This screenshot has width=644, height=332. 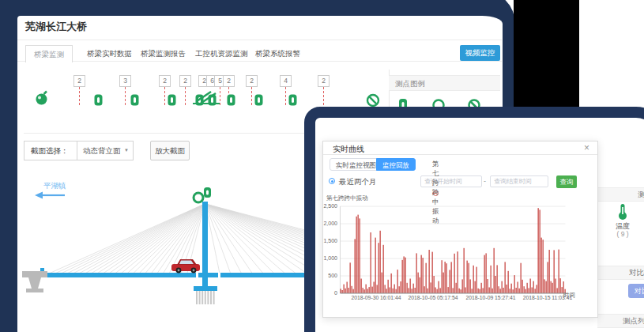 What do you see at coordinates (79, 150) in the screenshot?
I see `section-select-group: 截面选择： 动态背立面 ▼` at bounding box center [79, 150].